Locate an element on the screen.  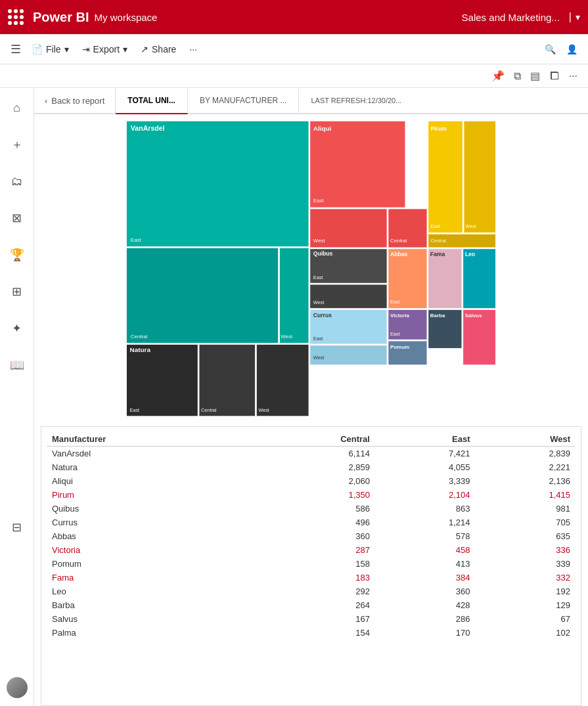
tab-bar: ‹ Back to report TOTAL UNI... BY MANUFAC… is located at coordinates (311, 101).